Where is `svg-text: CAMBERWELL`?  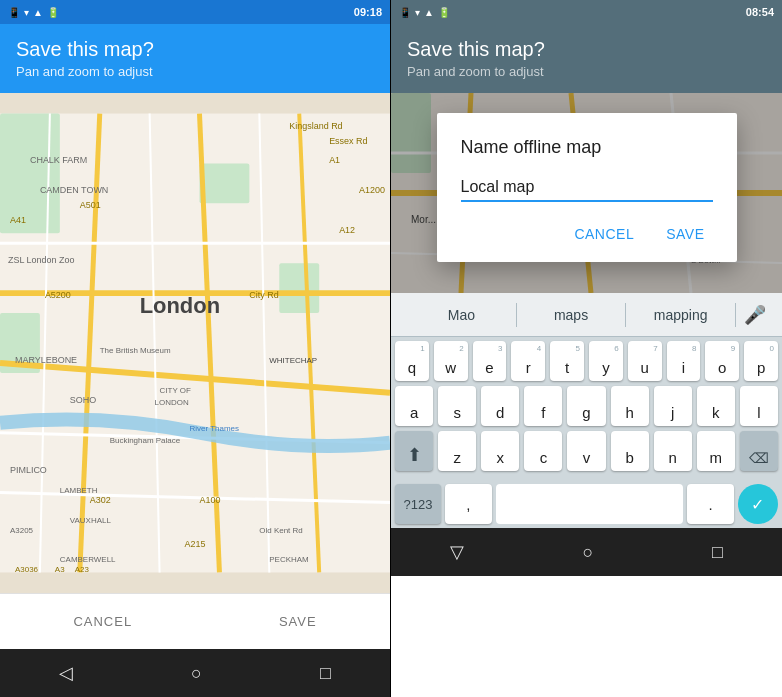 svg-text: CAMBERWELL is located at coordinates (88, 560).